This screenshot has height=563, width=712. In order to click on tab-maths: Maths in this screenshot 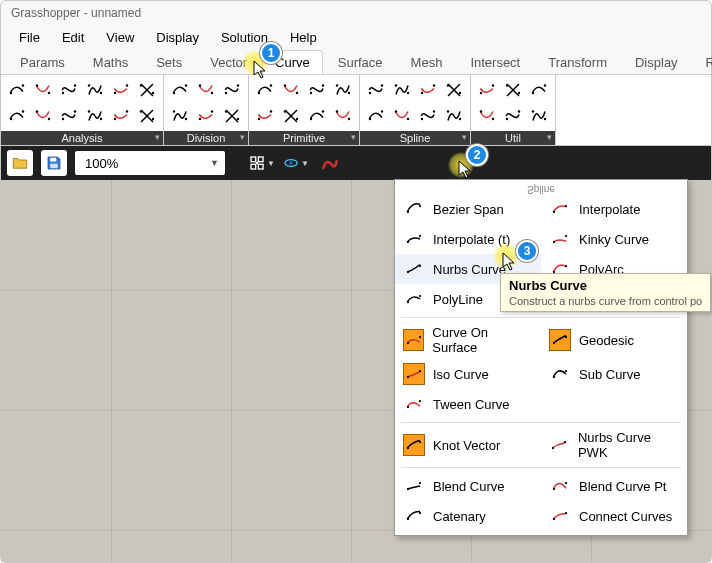, I will do `click(110, 62)`.